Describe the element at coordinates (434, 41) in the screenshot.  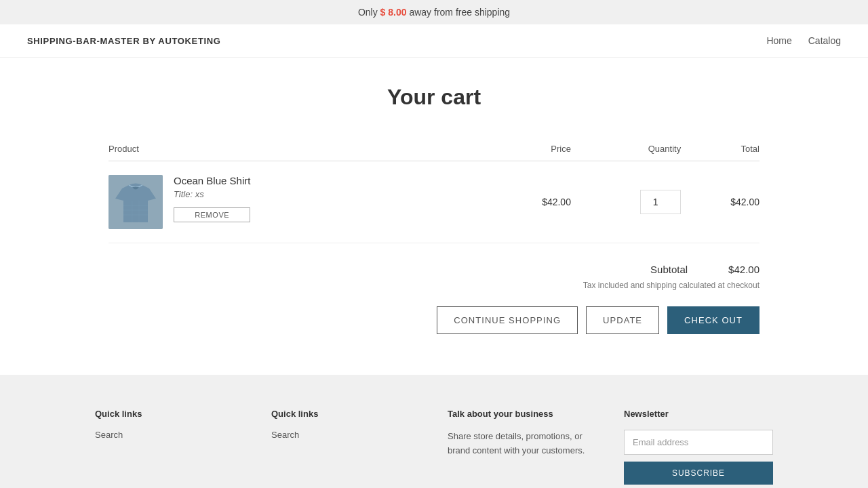
I see `header: SHIPPING-BAR-MASTER BY AUTOKETING Home C…` at that location.